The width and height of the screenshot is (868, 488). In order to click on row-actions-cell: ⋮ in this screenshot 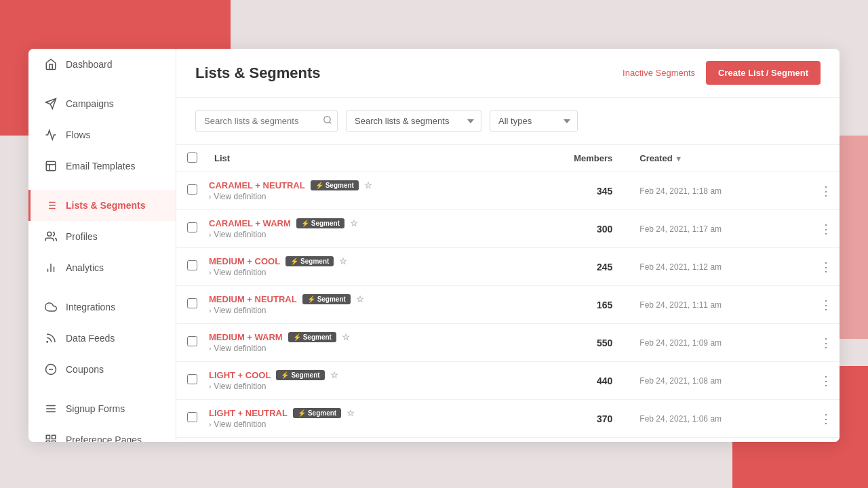, I will do `click(826, 305)`.